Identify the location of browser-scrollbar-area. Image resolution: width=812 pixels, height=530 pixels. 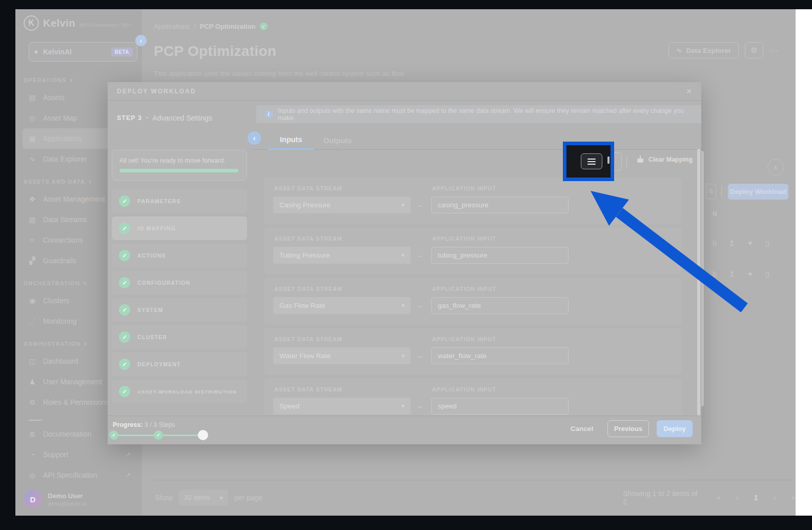
(804, 263).